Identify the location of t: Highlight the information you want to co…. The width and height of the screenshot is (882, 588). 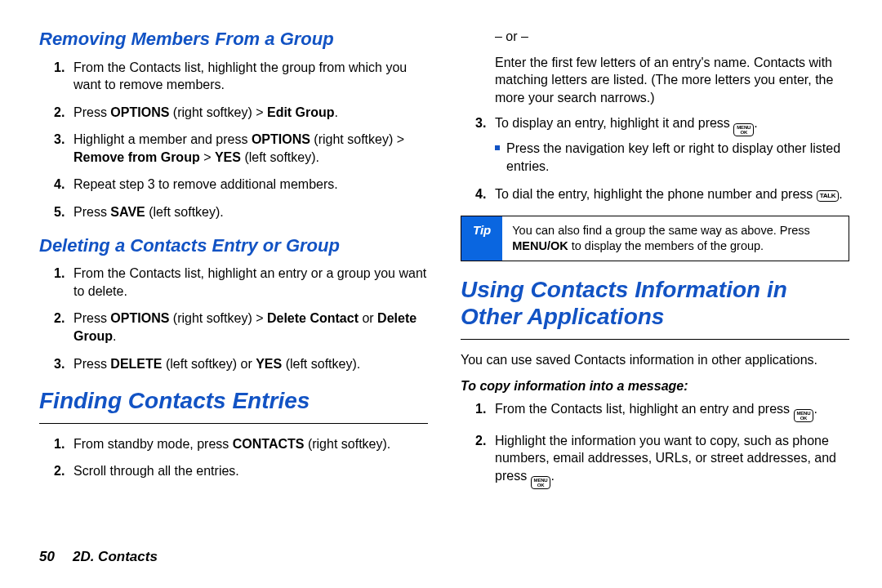
(666, 458).